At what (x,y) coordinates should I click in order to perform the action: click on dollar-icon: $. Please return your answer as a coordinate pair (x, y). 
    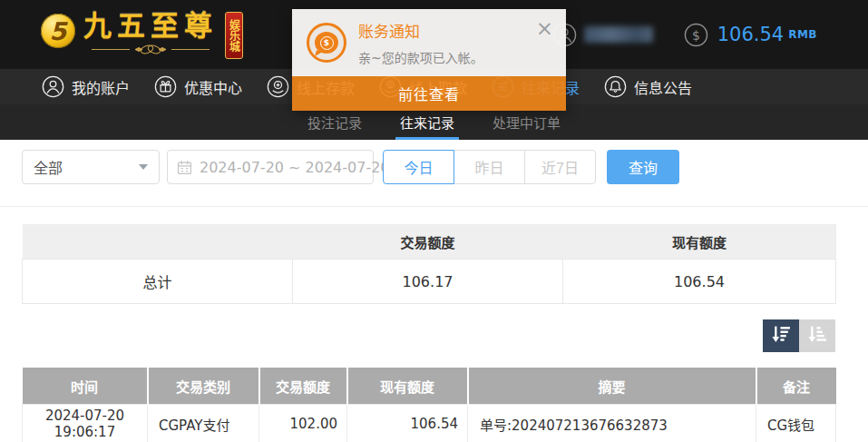
    Looking at the image, I should click on (697, 34).